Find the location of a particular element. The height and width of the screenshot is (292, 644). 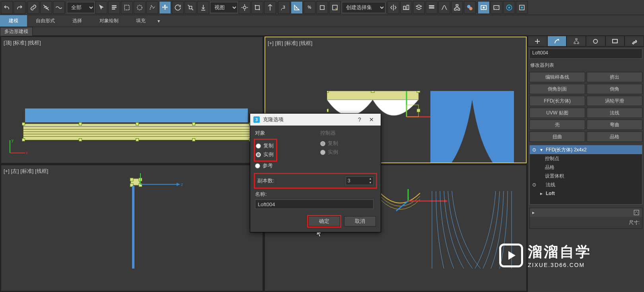

expand-icon: ▸ is located at coordinates (541, 193).